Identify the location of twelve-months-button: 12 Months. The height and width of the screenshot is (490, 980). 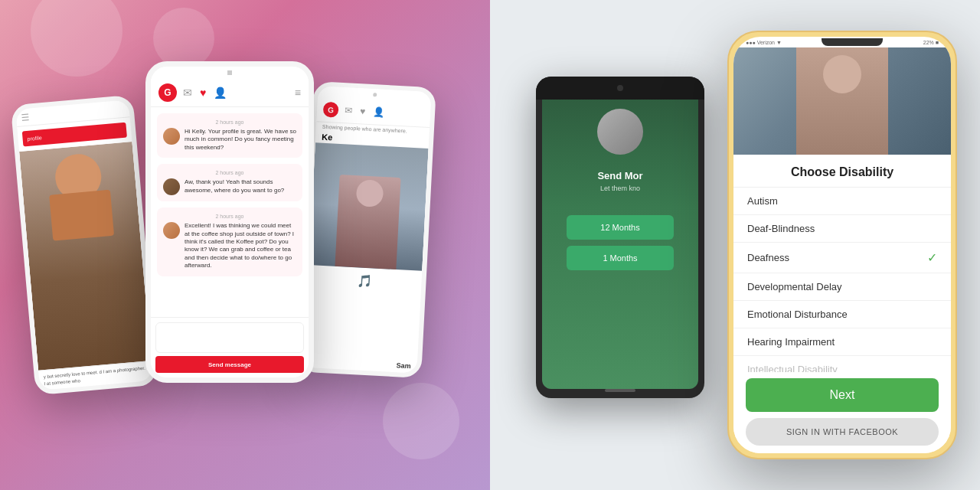
(620, 227).